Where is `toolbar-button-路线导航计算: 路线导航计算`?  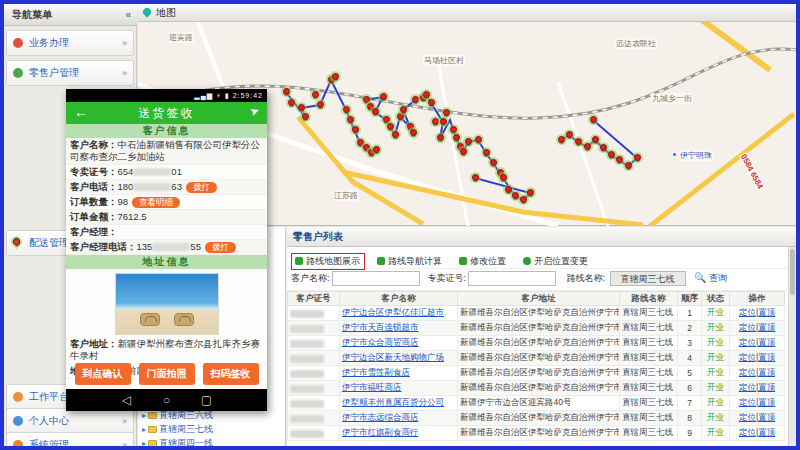
toolbar-button-路线导航计算: 路线导航计算 is located at coordinates (410, 262).